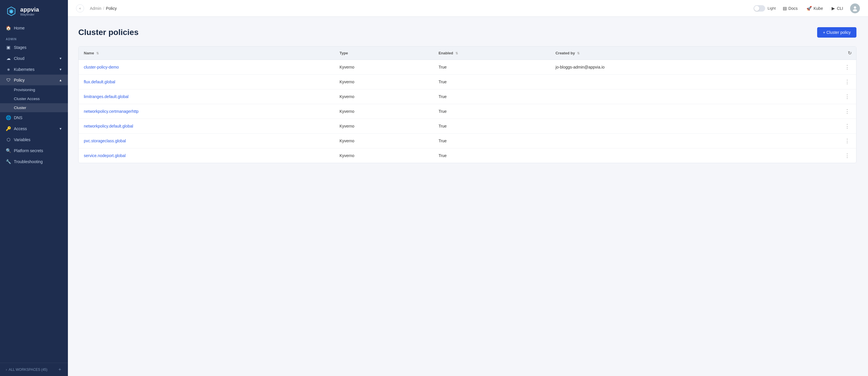 The width and height of the screenshot is (868, 376). What do you see at coordinates (30, 11) in the screenshot?
I see `logo-text: appvia Wayfinder` at bounding box center [30, 11].